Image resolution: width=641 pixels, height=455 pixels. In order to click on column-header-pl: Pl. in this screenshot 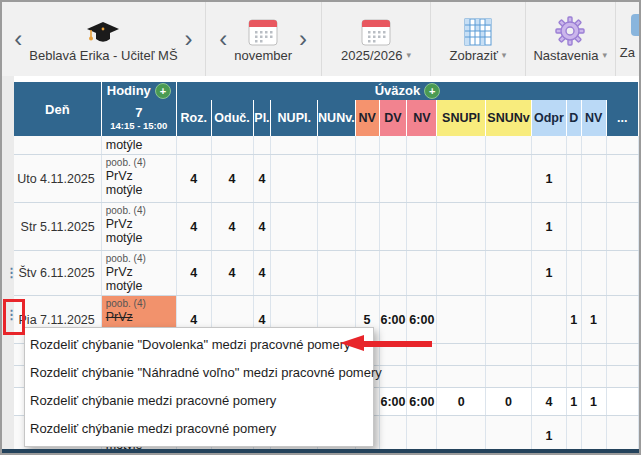, I will do `click(262, 118)`.